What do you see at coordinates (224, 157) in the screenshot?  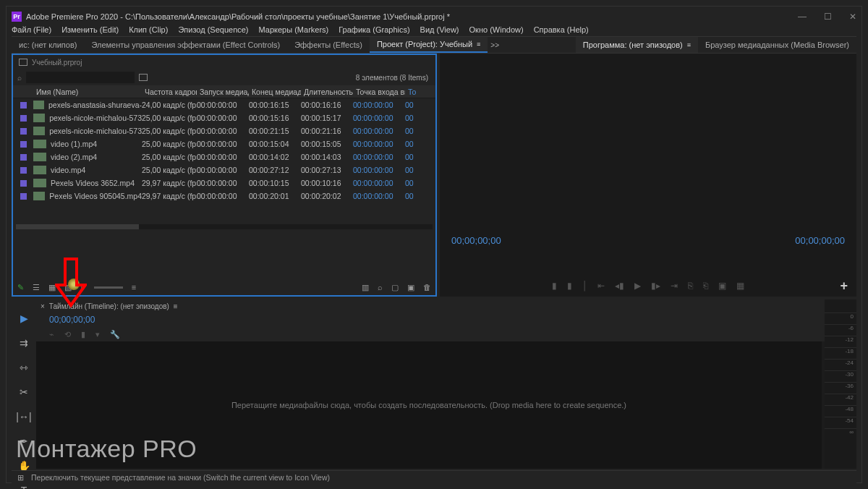 I see `table-row: video (2).mp425,00 кадр/с (fps)00:00:00:…` at bounding box center [224, 157].